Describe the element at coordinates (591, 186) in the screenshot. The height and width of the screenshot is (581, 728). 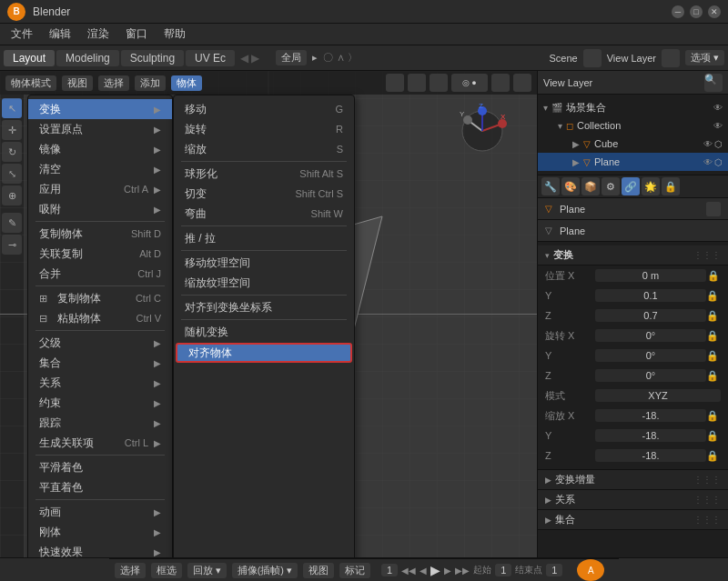
I see `prop-icon3: 📦` at that location.